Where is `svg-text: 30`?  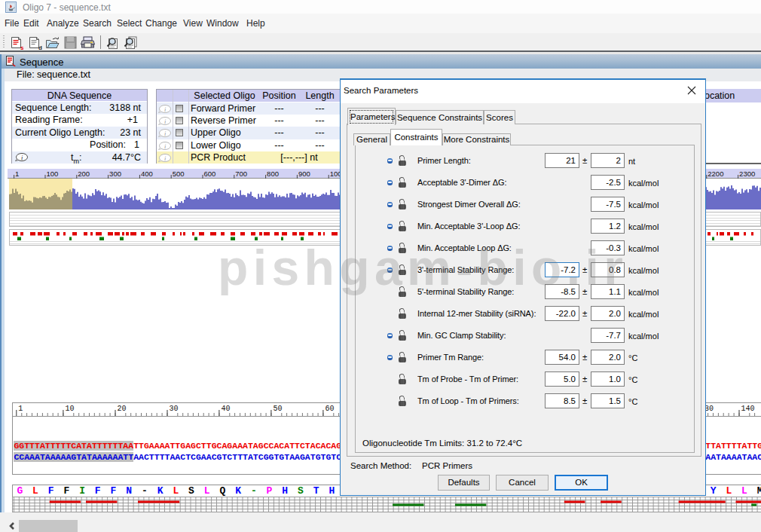
svg-text: 30 is located at coordinates (174, 408).